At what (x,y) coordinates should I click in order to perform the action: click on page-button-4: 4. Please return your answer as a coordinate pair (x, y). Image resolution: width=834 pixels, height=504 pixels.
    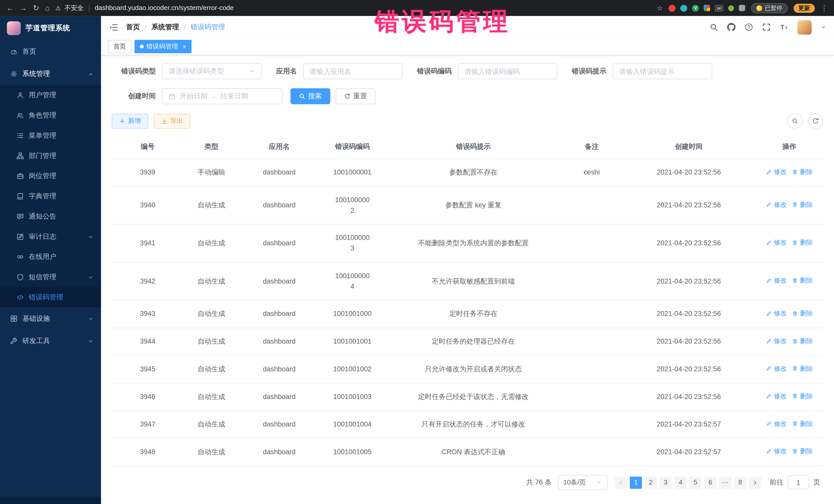
    Looking at the image, I should click on (680, 483).